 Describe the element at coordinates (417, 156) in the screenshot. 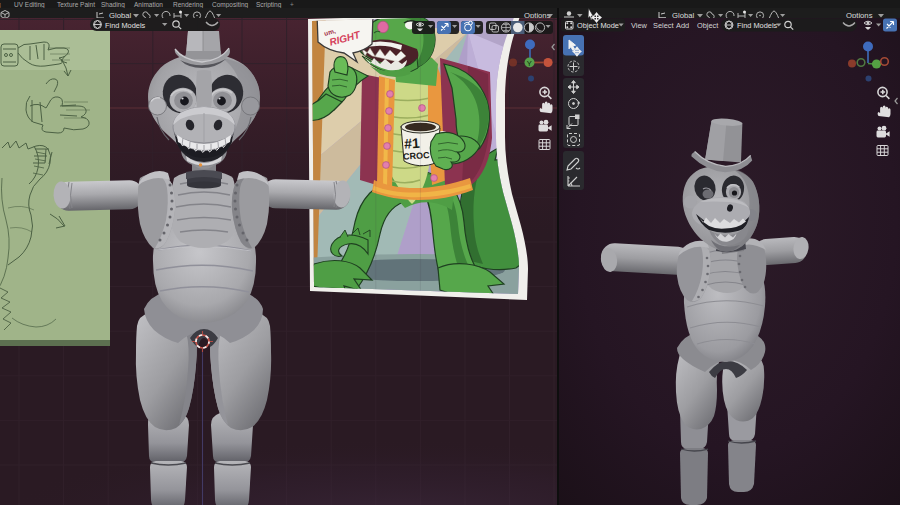

I see `svg-text: CROC` at that location.